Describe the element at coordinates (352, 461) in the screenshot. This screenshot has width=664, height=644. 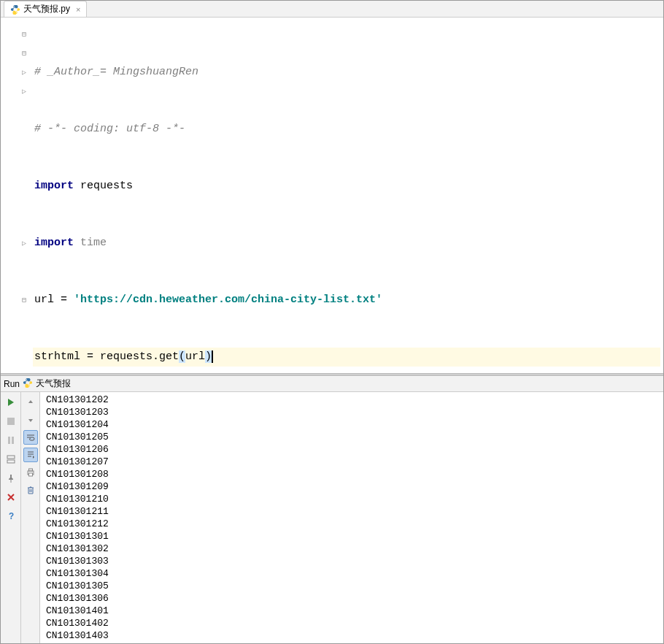
I see `console-line: CN101301207` at that location.